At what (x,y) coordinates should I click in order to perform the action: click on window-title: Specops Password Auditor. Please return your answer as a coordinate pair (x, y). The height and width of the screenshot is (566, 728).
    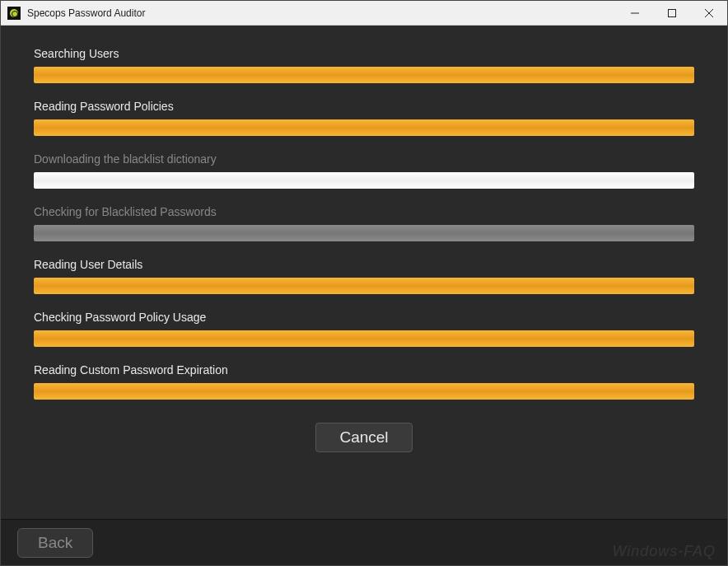
    Looking at the image, I should click on (321, 13).